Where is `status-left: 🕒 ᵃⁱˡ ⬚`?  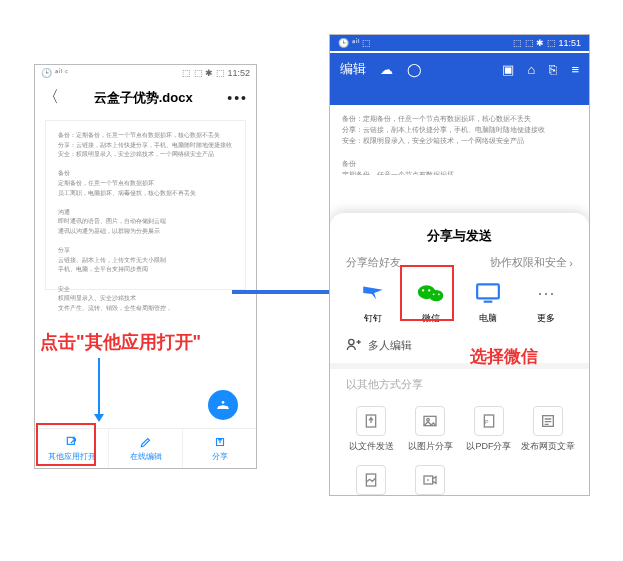
status-left: 🕒 ᵃⁱˡ ⬚ is located at coordinates (354, 43).